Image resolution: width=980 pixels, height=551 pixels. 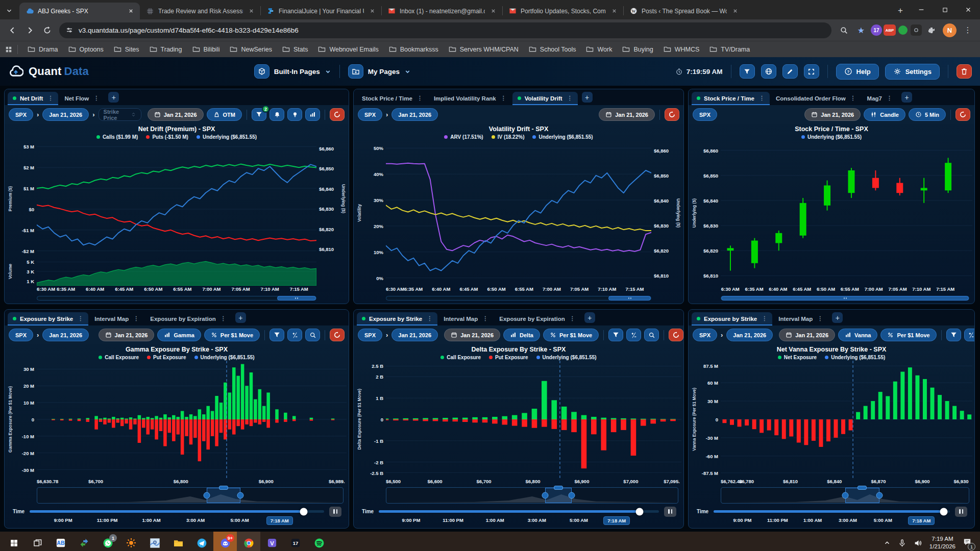 I want to click on bookmark-folder: Optoons, so click(x=86, y=49).